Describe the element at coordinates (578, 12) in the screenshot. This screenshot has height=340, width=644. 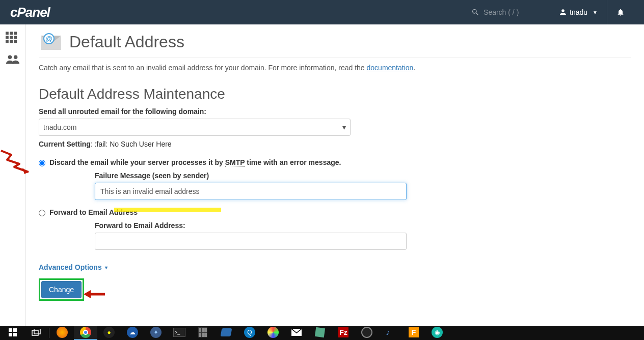
I see `user-menu: tnadu ▼` at that location.